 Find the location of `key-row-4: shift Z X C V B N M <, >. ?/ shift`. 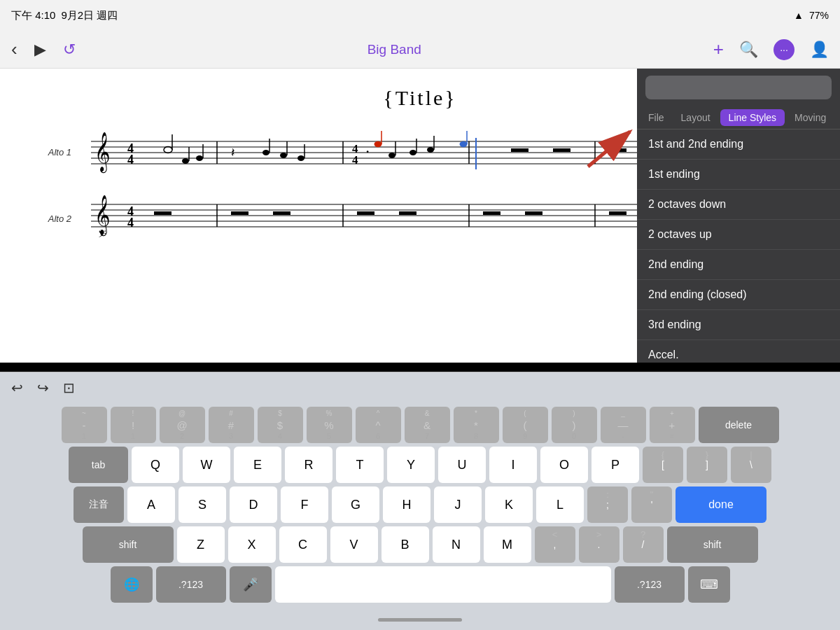

key-row-4: shift Z X C V B N M <, >. ?/ shift is located at coordinates (420, 545).